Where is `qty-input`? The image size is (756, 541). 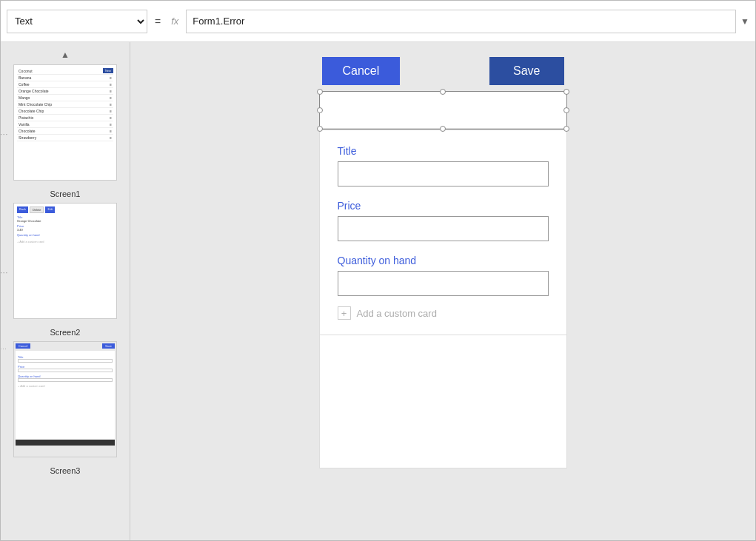 qty-input is located at coordinates (443, 283).